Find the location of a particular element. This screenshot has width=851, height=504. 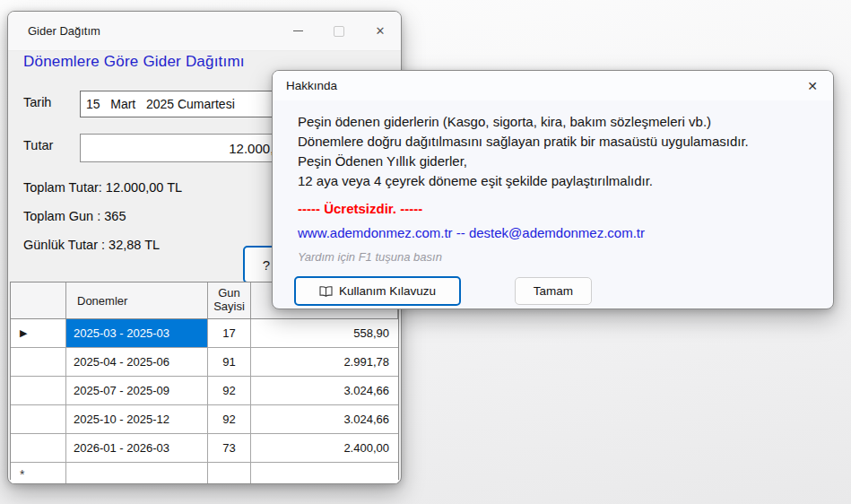

table-row: 2025-10 - 2025-12 92 3.024,66 is located at coordinates (204, 420).